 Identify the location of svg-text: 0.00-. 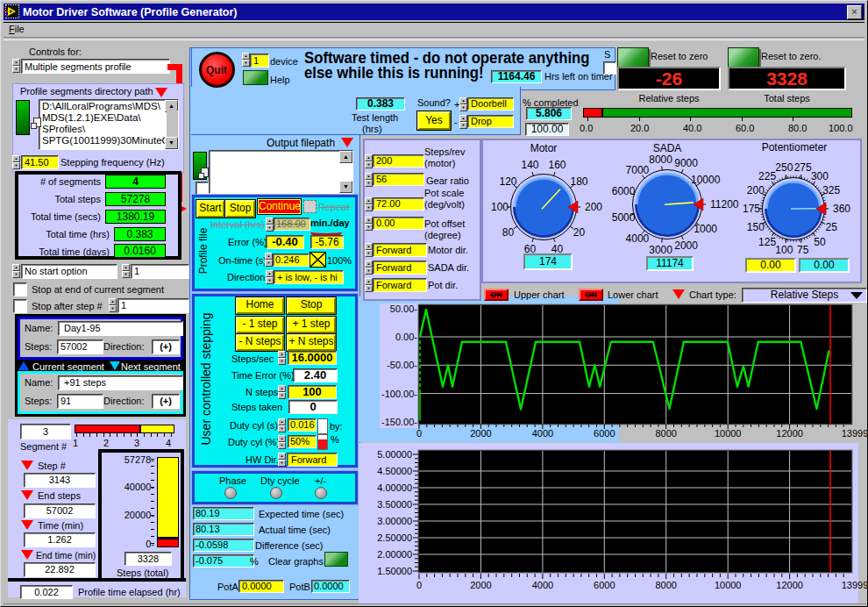
(407, 337).